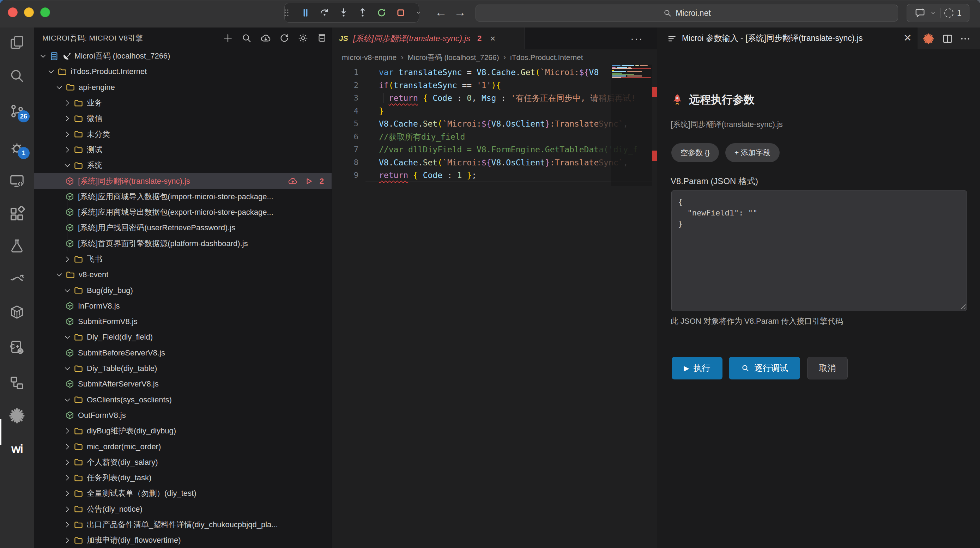 The width and height of the screenshot is (980, 548). What do you see at coordinates (363, 13) in the screenshot?
I see `step-out-icon` at bounding box center [363, 13].